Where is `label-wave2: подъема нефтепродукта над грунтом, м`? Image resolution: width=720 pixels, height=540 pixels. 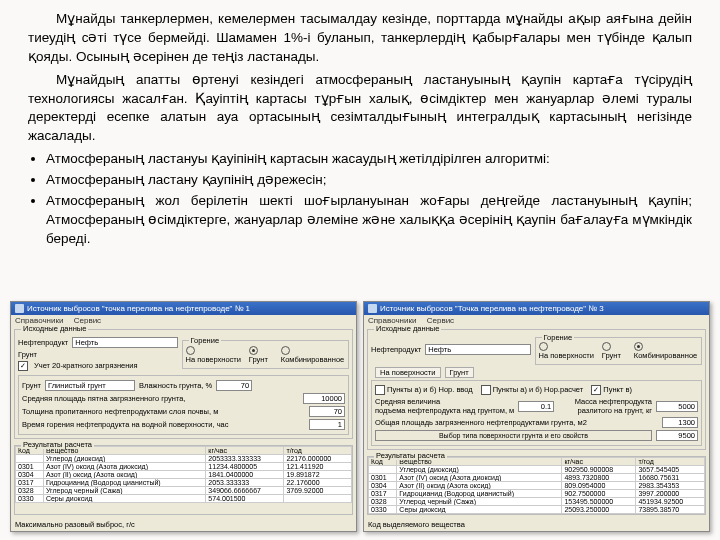
label-wave2: подъема нефтепродукта над грунтом, м is located at coordinates (444, 410).